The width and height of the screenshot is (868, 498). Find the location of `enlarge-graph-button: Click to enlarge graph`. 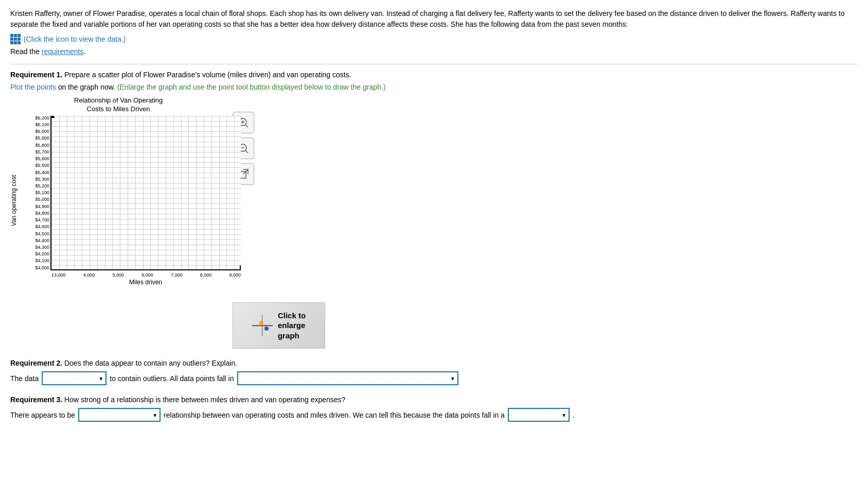

enlarge-graph-button: Click to enlarge graph is located at coordinates (279, 325).